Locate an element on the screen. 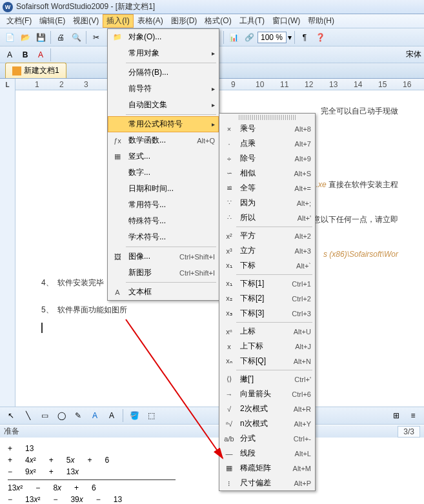  link-button: 🔗 is located at coordinates (249, 37).